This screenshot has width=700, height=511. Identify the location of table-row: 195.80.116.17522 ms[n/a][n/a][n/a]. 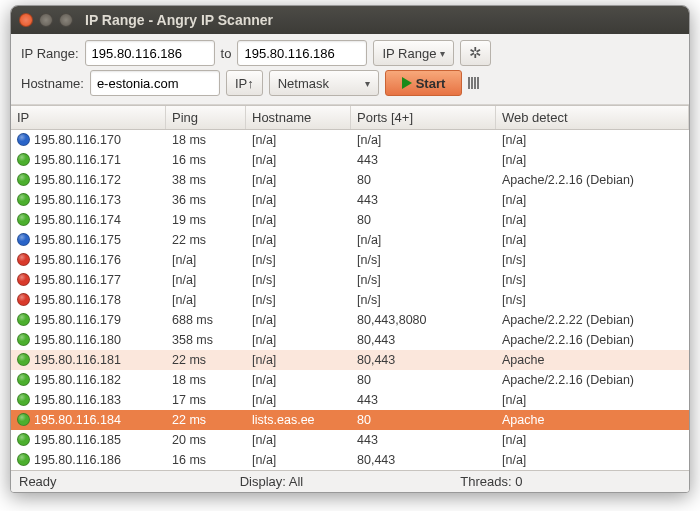
(350, 240).